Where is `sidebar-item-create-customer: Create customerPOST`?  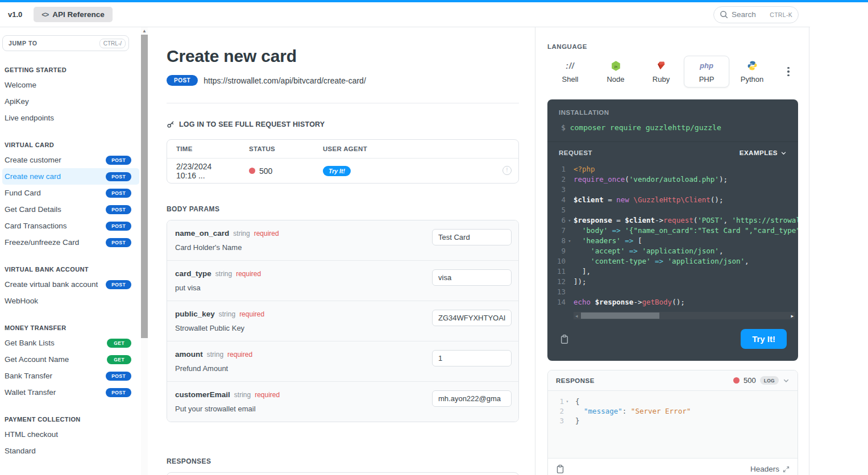
sidebar-item-create-customer: Create customerPOST is located at coordinates (70, 160).